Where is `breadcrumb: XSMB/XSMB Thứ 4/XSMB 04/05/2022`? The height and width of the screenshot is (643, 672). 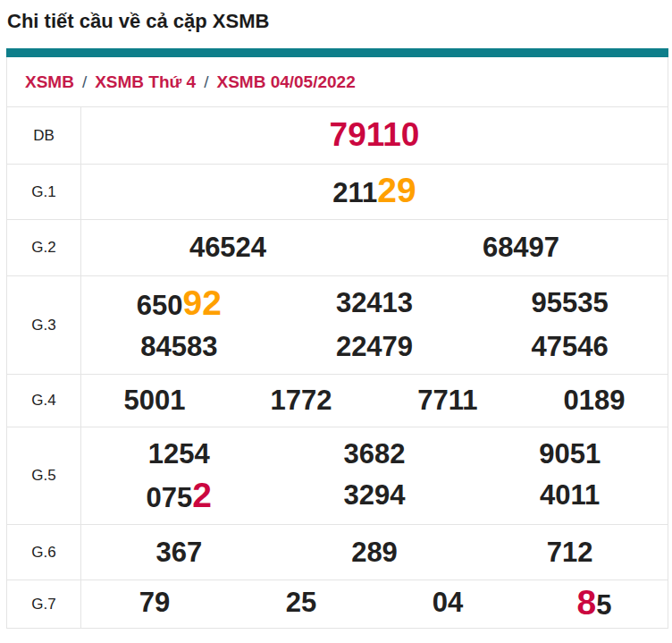 breadcrumb: XSMB/XSMB Thứ 4/XSMB 04/05/2022 is located at coordinates (338, 82).